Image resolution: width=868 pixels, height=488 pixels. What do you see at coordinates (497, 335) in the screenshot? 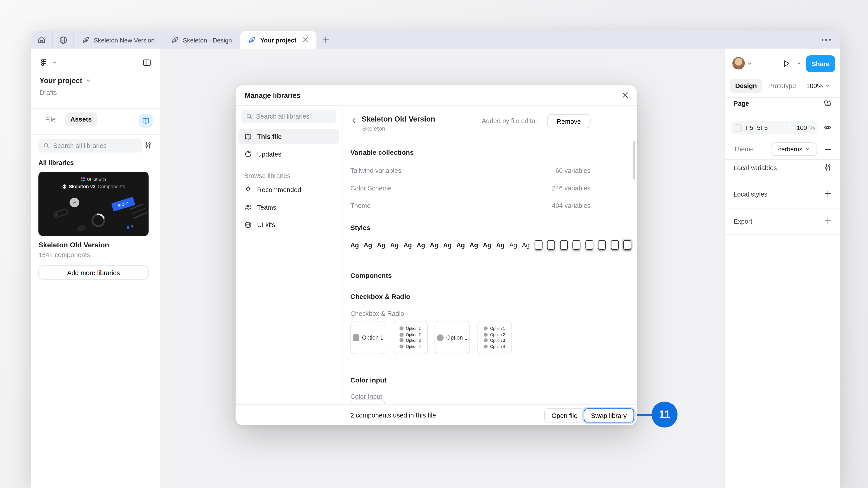
I see `option-label: Option 2` at bounding box center [497, 335].